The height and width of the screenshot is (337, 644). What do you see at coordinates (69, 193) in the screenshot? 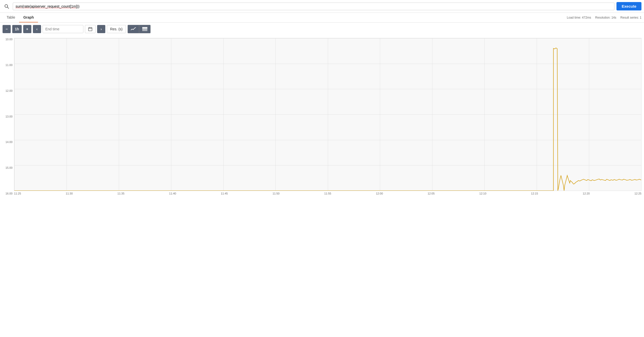
I see `x-label-1130: 11:30` at bounding box center [69, 193].